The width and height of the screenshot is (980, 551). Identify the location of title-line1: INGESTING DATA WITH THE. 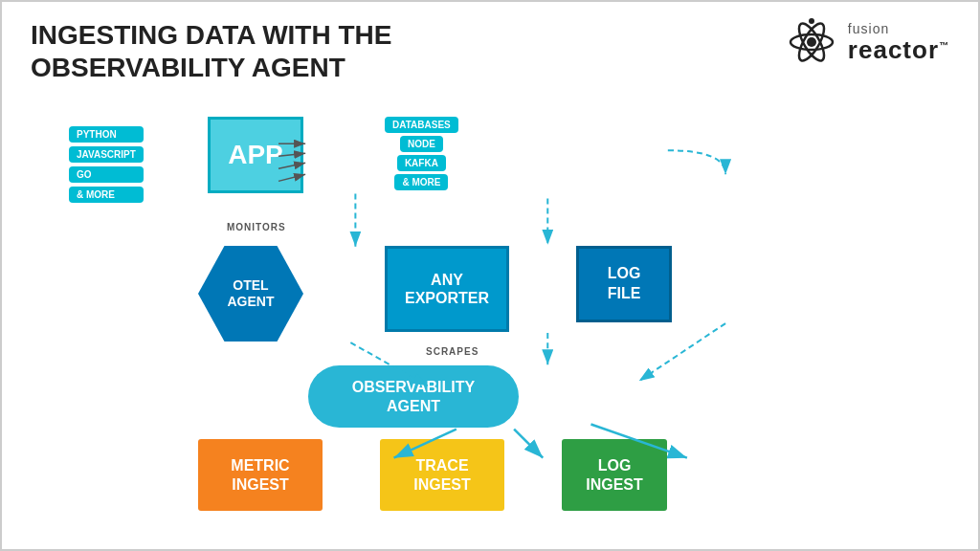
(211, 35).